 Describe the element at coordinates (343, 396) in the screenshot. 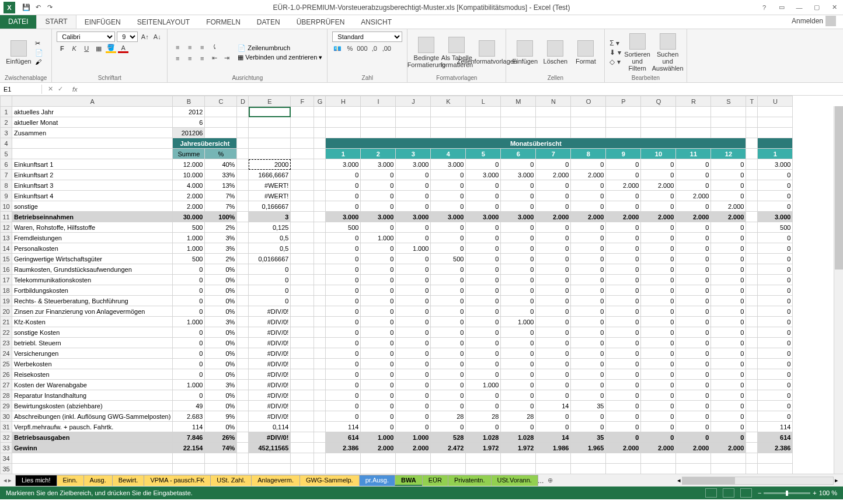

I see `cell-H28: 0` at that location.